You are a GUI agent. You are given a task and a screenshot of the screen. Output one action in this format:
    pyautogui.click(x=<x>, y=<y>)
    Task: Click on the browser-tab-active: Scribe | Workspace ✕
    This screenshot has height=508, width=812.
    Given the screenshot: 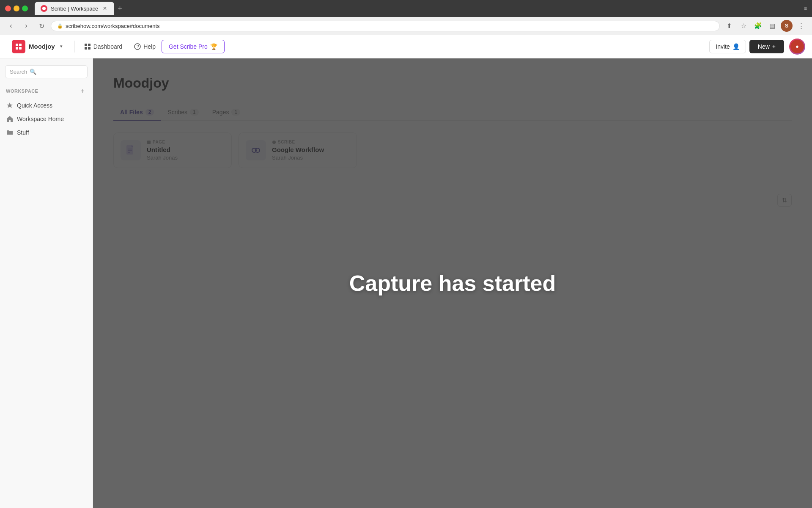 What is the action you would take?
    pyautogui.click(x=74, y=8)
    